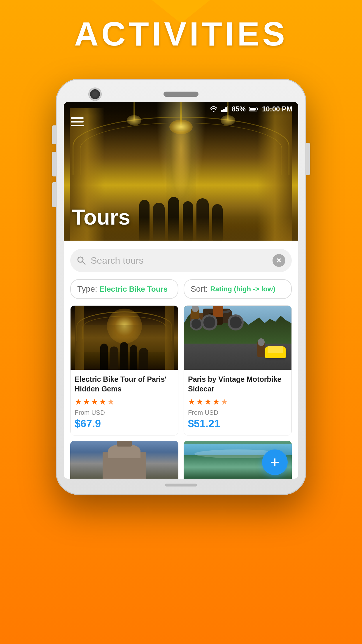 The image size is (362, 644). Describe the element at coordinates (181, 485) in the screenshot. I see `home-bar` at that location.